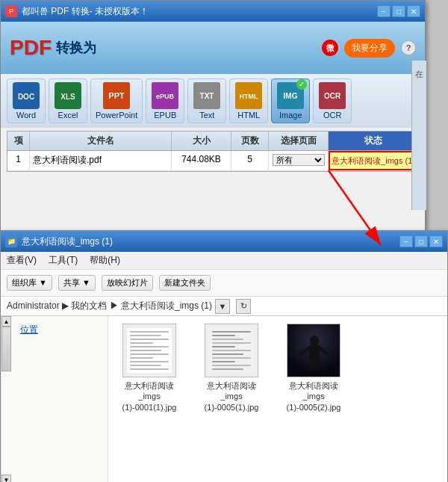 The width and height of the screenshot is (448, 482). I want to click on explorer-toolbar: 组织库 ▼ 共享 ▼ 放映幻灯片 新建文件夹, so click(224, 283).